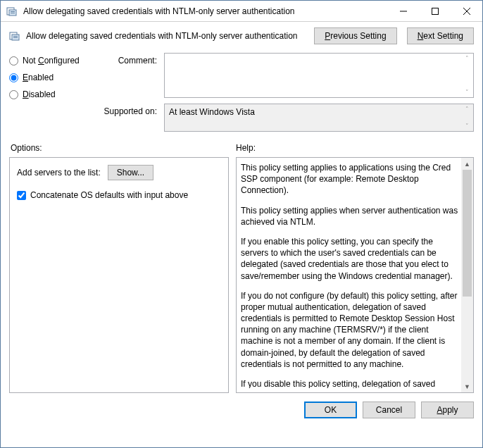 This screenshot has width=483, height=448. Describe the element at coordinates (448, 410) in the screenshot. I see `apply-button: Apply` at that location.